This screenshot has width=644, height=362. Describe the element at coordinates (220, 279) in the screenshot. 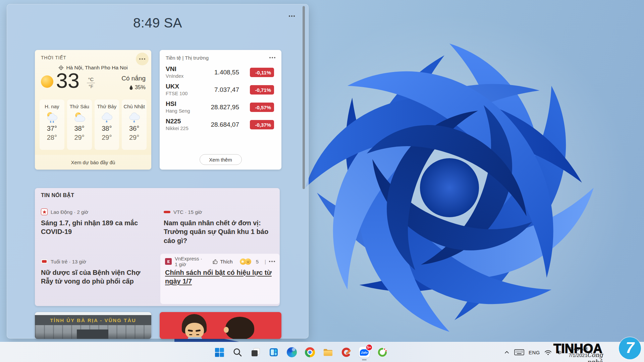

I see `news-item-highlighted: VnExpress · 1 giờ Thích` at that location.